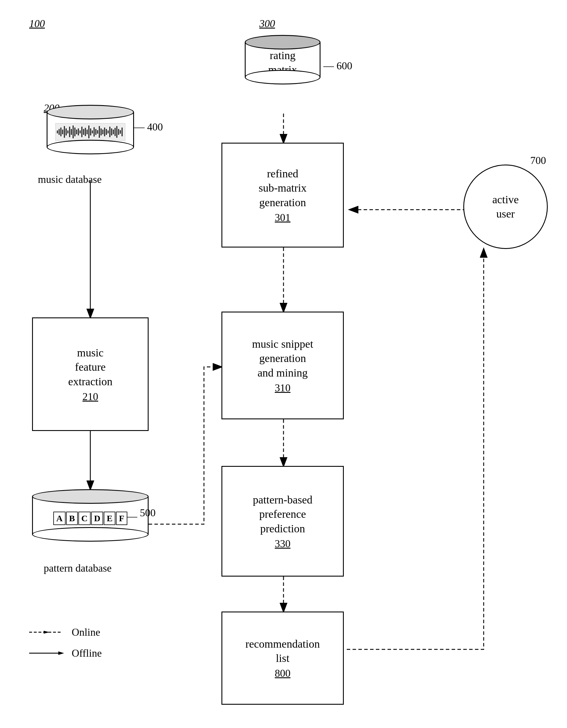 The width and height of the screenshot is (567, 728). I want to click on music-snippet-ref: 310, so click(283, 388).